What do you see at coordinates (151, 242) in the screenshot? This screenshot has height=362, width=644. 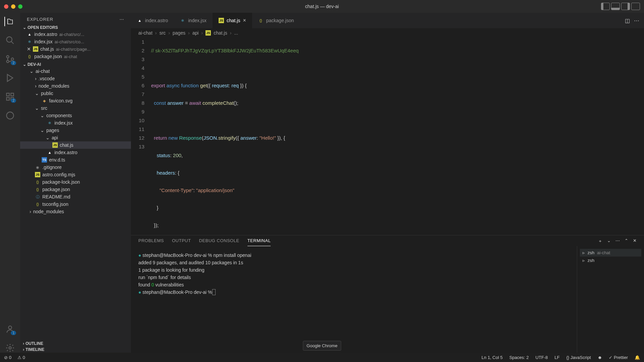 I see `panel-tab-problems: PROBLEMS` at bounding box center [151, 242].